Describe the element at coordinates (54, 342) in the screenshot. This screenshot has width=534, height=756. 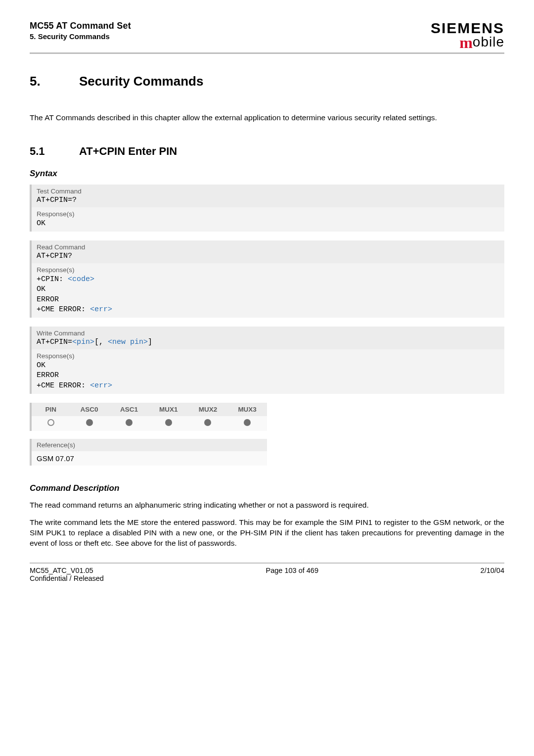
I see `write-command-prefix: AT+CPIN=` at that location.